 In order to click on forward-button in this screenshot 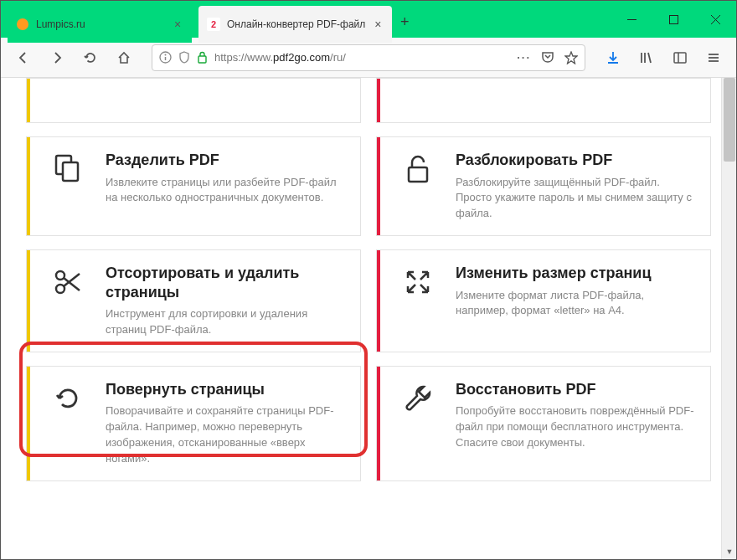, I will do `click(57, 58)`.